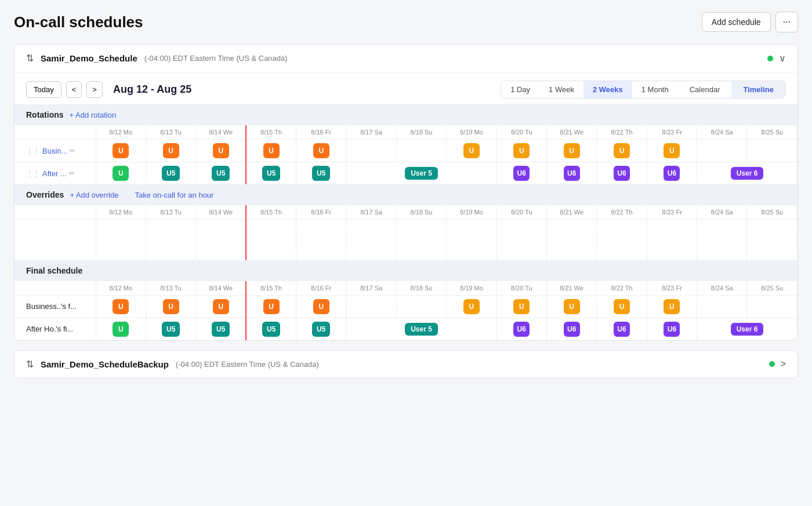 The width and height of the screenshot is (812, 506). I want to click on chip-r2-10: U6, so click(672, 173).